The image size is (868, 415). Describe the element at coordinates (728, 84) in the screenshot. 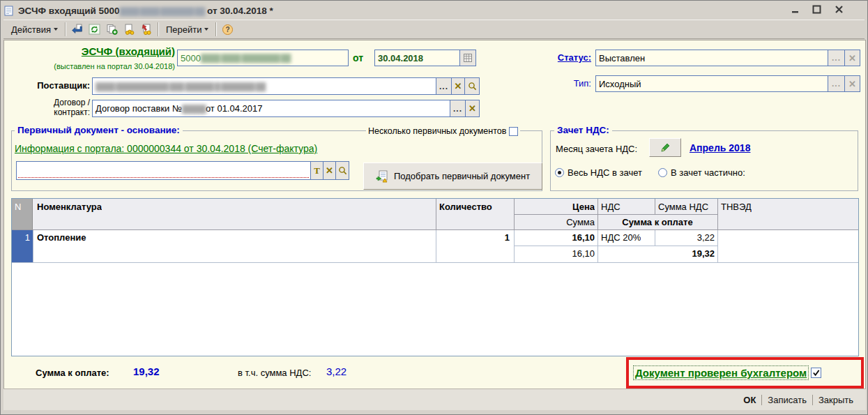

I see `type-field: Исходный ... ✕` at that location.